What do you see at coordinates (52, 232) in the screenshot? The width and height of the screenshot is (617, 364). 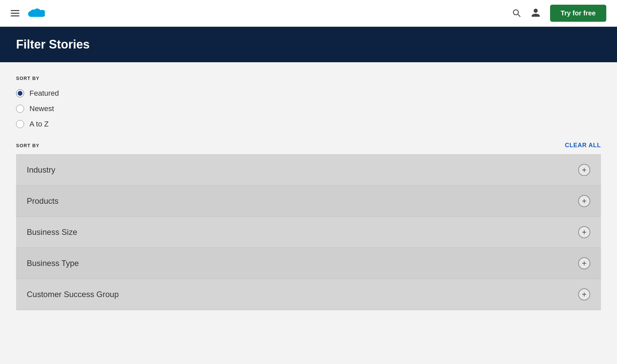 I see `accordion-business-size-label: Business Size` at bounding box center [52, 232].